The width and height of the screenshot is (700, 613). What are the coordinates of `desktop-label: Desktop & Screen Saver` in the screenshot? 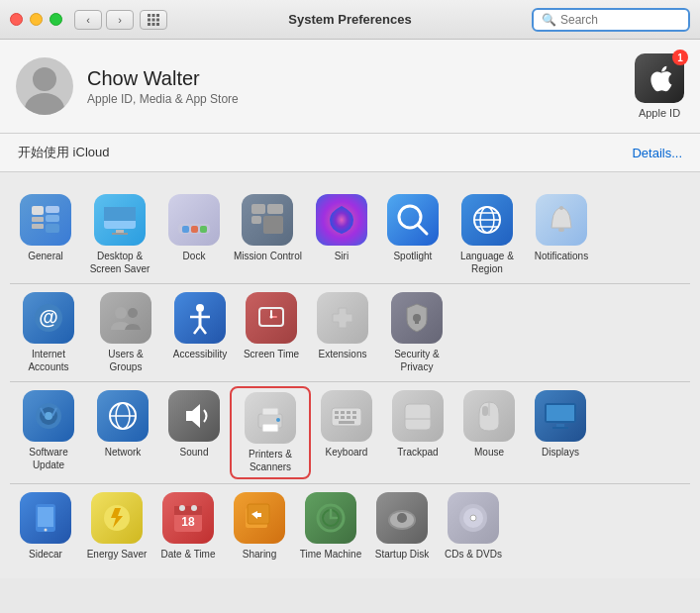 It's located at (120, 262).